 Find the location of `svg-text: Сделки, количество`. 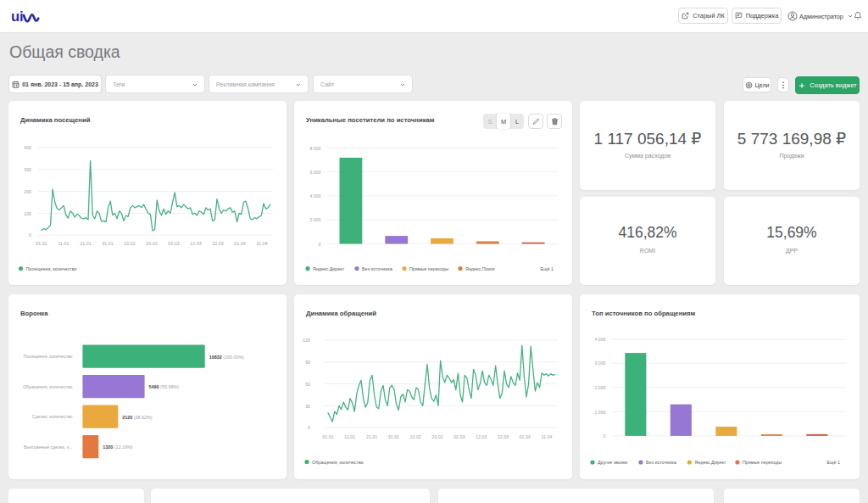

svg-text: Сделки, количество is located at coordinates (53, 416).